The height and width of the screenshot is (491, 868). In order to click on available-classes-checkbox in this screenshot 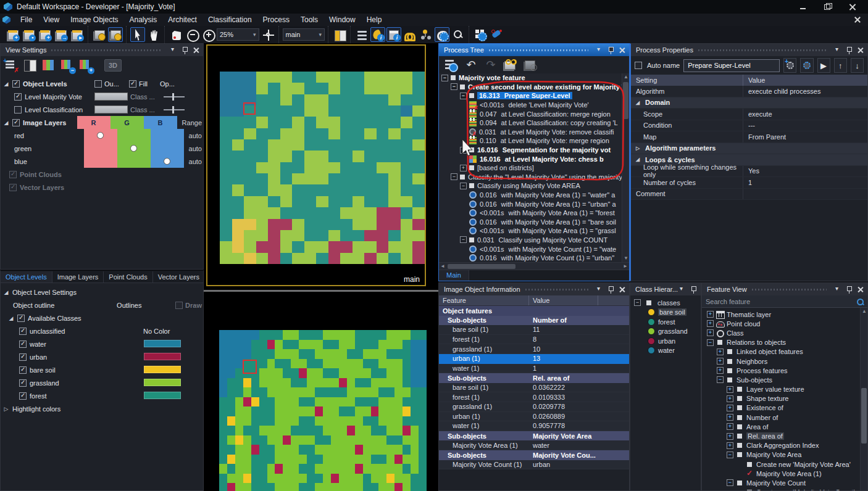, I will do `click(21, 318)`.